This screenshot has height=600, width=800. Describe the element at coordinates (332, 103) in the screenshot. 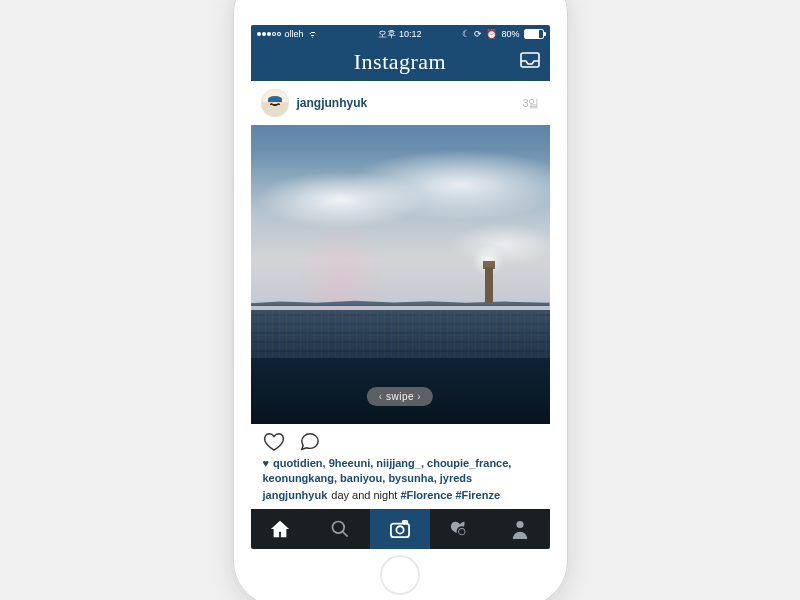

I see `post-username: jangjunhyuk` at that location.